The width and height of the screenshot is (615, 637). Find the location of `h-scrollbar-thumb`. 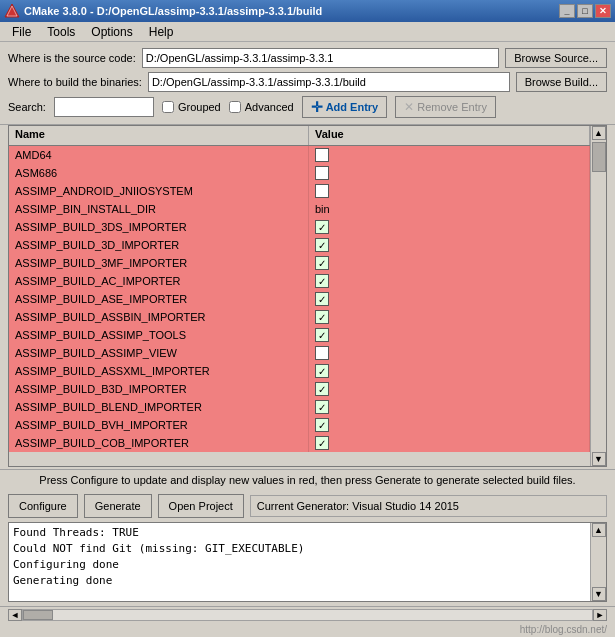

h-scrollbar-thumb is located at coordinates (38, 615).